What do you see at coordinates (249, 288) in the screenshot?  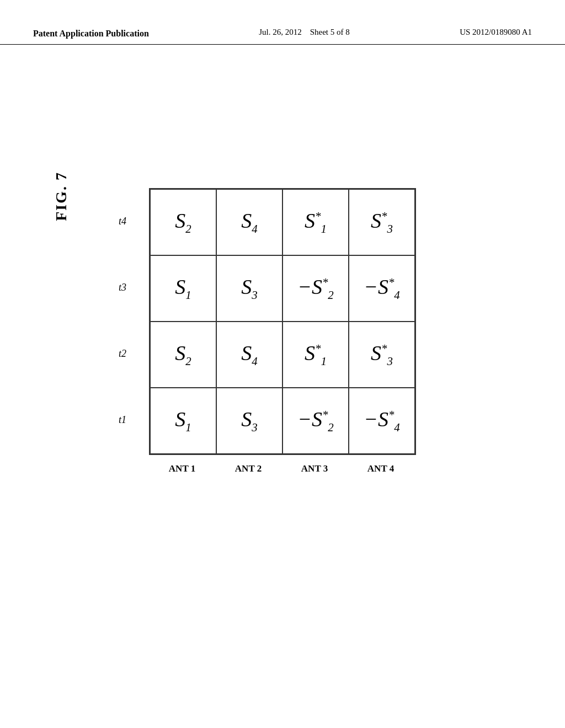 I see `grid-cell-t3-ant2: S3` at bounding box center [249, 288].